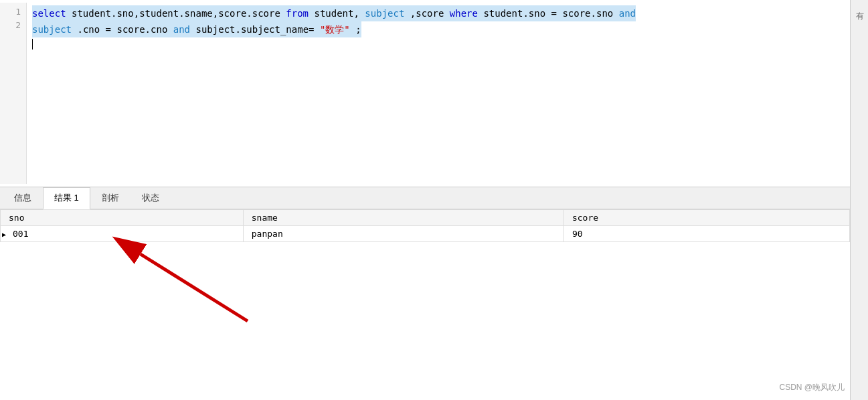 This screenshot has height=400, width=868. What do you see at coordinates (182, 29) in the screenshot?
I see `keyword-and2: and` at bounding box center [182, 29].